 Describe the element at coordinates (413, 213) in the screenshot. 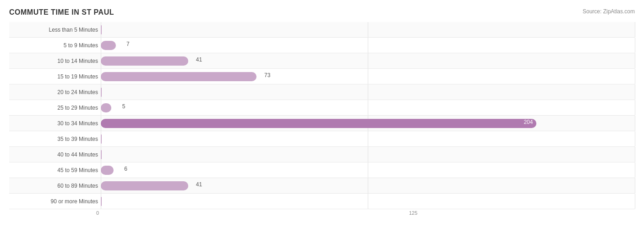

I see `x-tick-label: 125` at that location.